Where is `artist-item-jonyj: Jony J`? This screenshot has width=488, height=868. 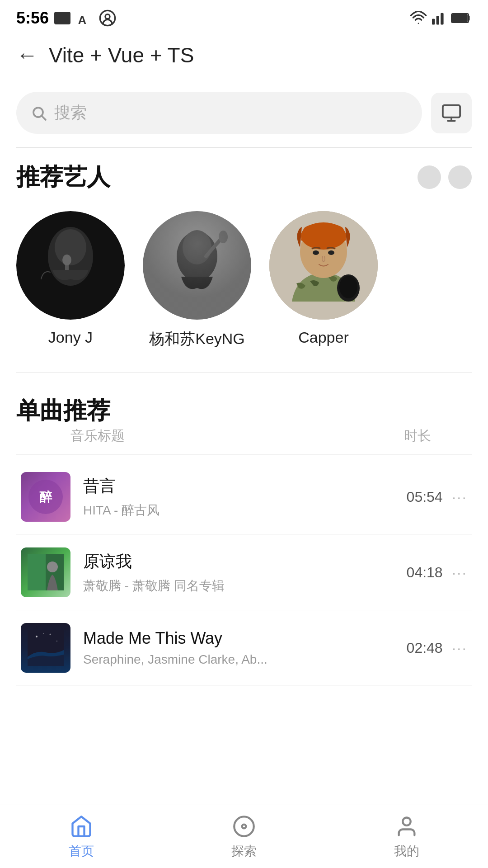
artist-item-jonyj: Jony J is located at coordinates (70, 278).